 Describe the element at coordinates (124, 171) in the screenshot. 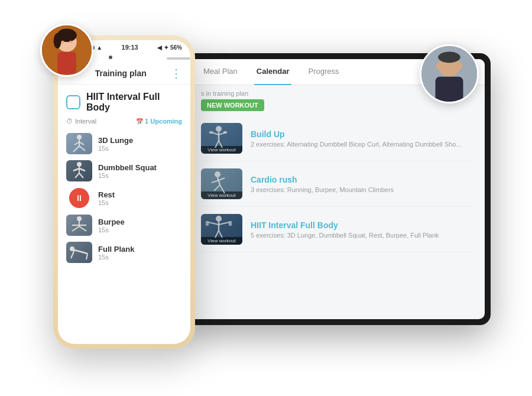

I see `list-item: Dumbbell Squat 15s` at that location.